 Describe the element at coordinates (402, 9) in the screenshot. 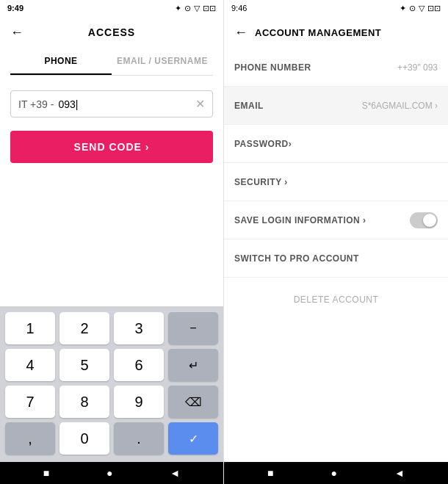

I see `right-bluetooth-icon: ✦` at that location.